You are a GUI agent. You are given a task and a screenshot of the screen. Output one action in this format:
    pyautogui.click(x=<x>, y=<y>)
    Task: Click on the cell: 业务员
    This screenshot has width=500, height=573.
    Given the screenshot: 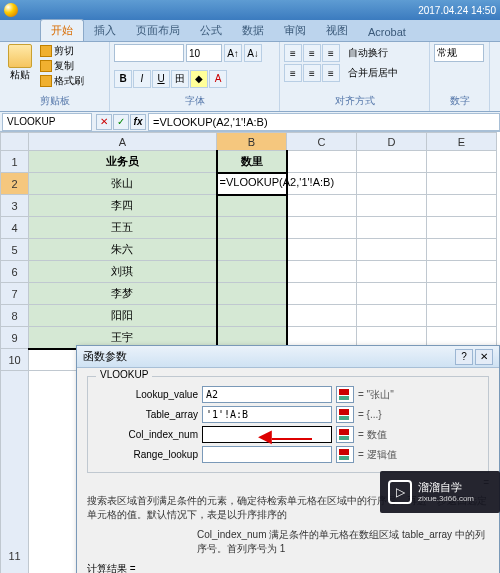 What is the action you would take?
    pyautogui.click(x=123, y=162)
    